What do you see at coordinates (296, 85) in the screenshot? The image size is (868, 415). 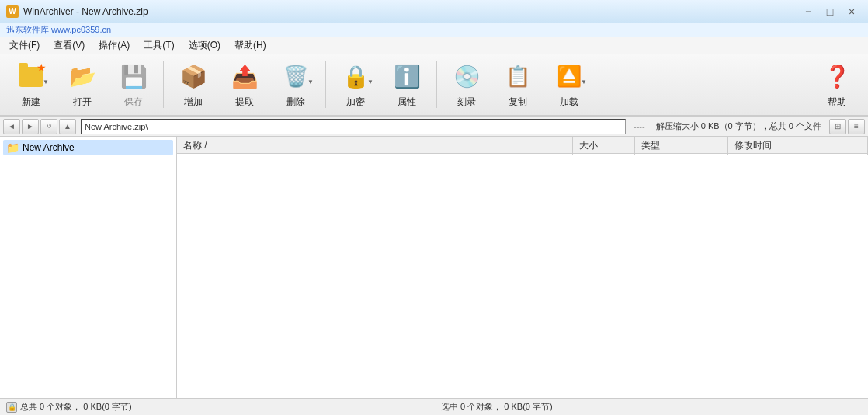 I see `delete-button: 🗑️ 删除 ▼` at bounding box center [296, 85].